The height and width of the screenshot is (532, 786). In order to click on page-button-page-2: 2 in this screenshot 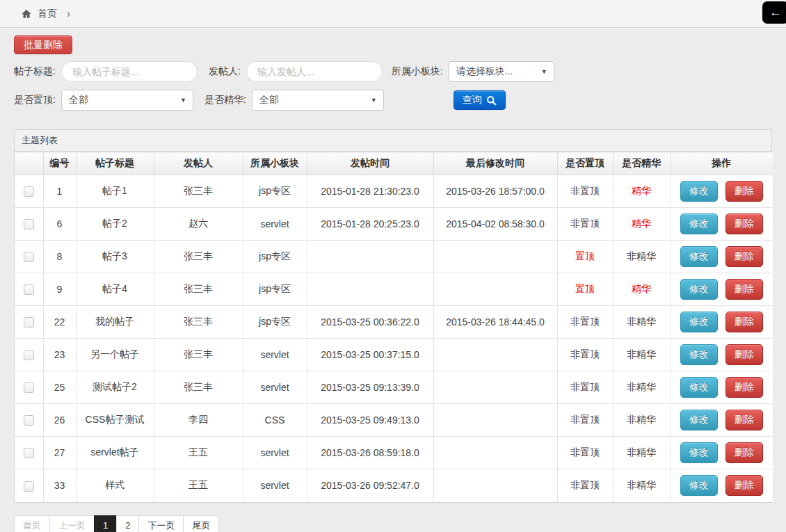, I will do `click(128, 524)`.